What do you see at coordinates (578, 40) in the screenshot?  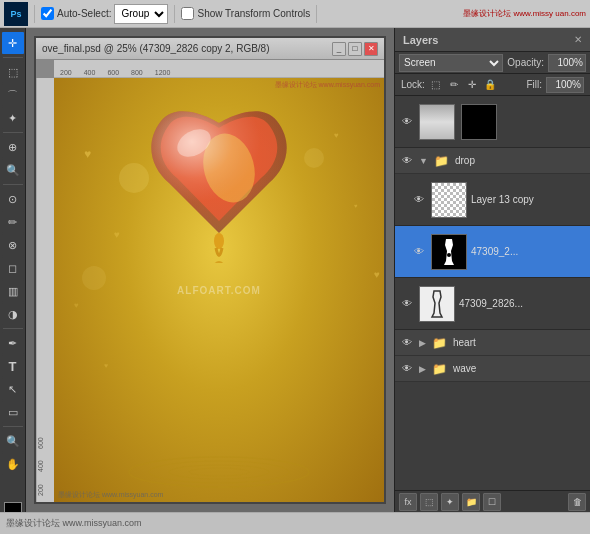 I see `layers-panel-close: ✕` at bounding box center [578, 40].